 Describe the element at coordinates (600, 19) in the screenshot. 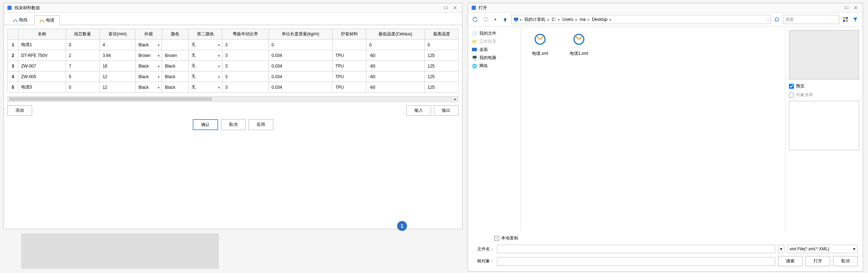

I see `crumb-desktop: Desktop` at that location.